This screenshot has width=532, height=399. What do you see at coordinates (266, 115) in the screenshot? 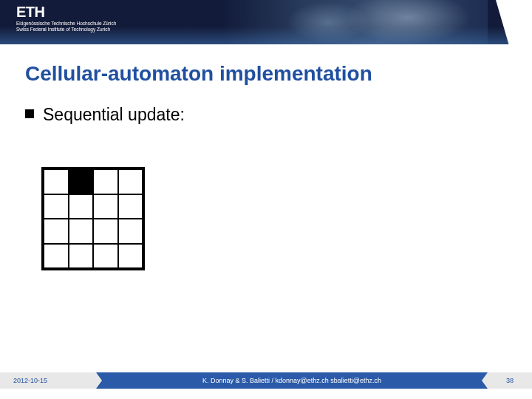
I see `bullet-item: Sequential update:` at bounding box center [266, 115].